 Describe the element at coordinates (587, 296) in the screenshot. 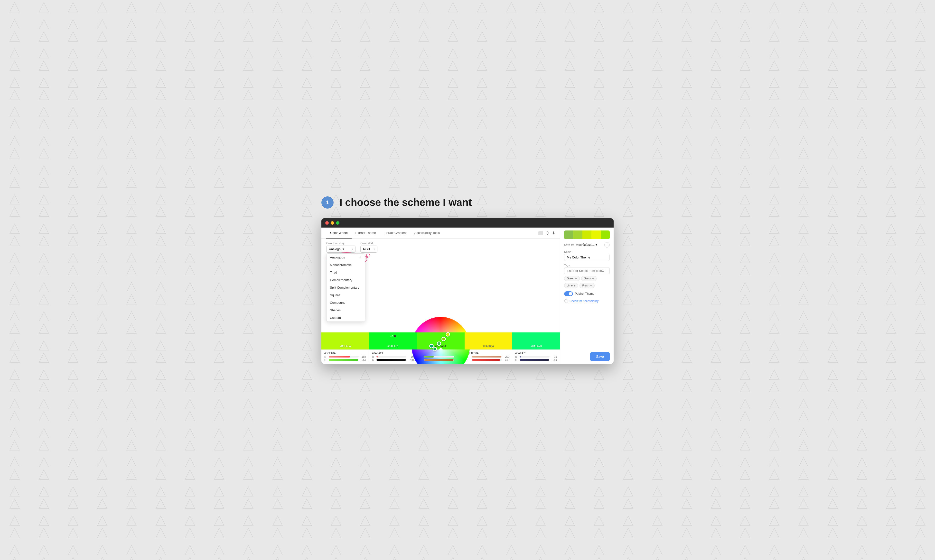

I see `right-panel: Save to: Моя библио... ▾ + Name Tags` at that location.